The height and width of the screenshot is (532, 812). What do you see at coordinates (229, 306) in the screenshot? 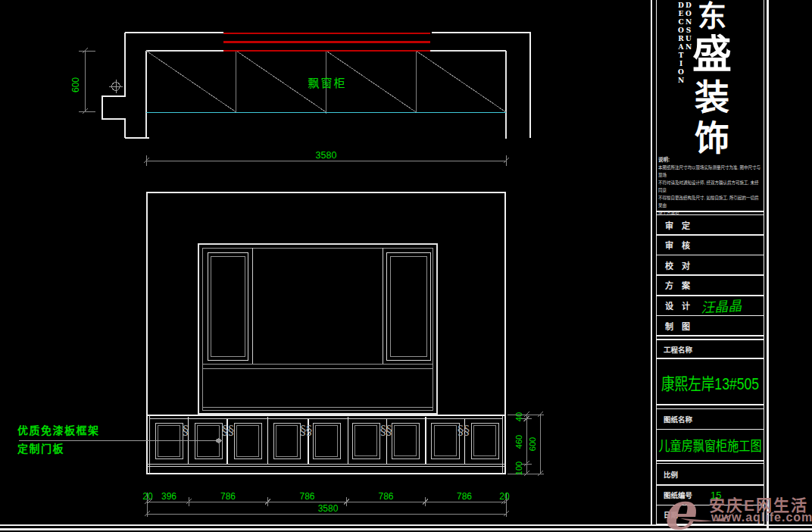
I see `elevation-left-door-panel` at bounding box center [229, 306].